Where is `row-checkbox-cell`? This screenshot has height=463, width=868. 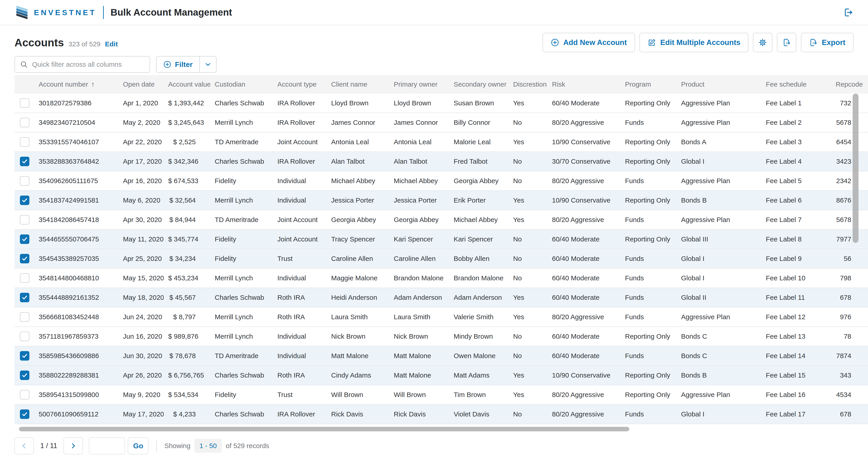
row-checkbox-cell is located at coordinates (24, 220).